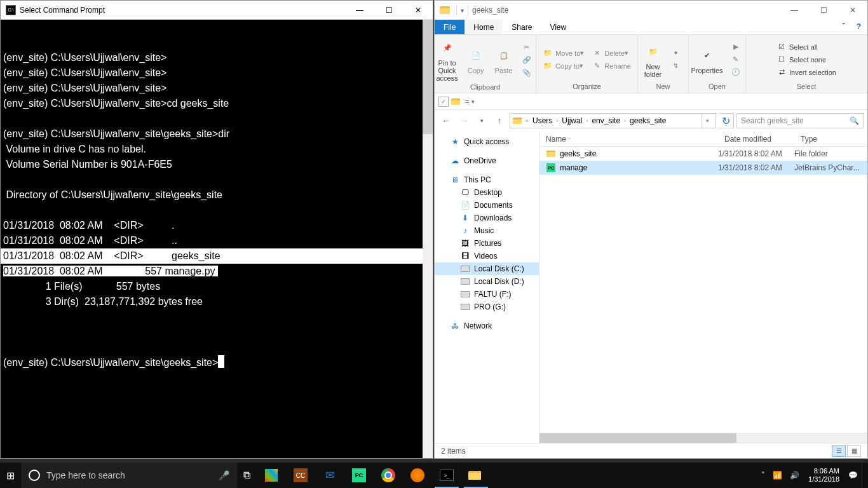 Image resolution: width=868 pixels, height=488 pixels. I want to click on navigation-pane: ★Quick access ☁OneDrive 🖥This PC 🖵Deskto…, so click(487, 287).